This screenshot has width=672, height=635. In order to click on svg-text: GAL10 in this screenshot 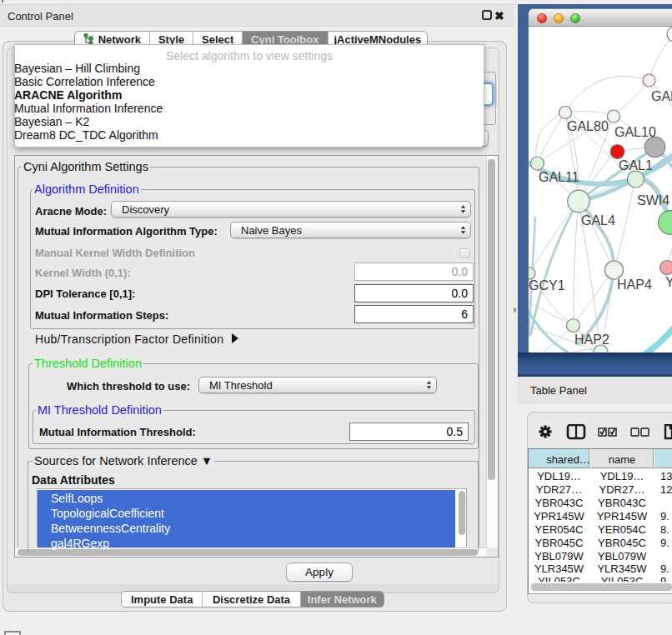, I will do `click(635, 132)`.